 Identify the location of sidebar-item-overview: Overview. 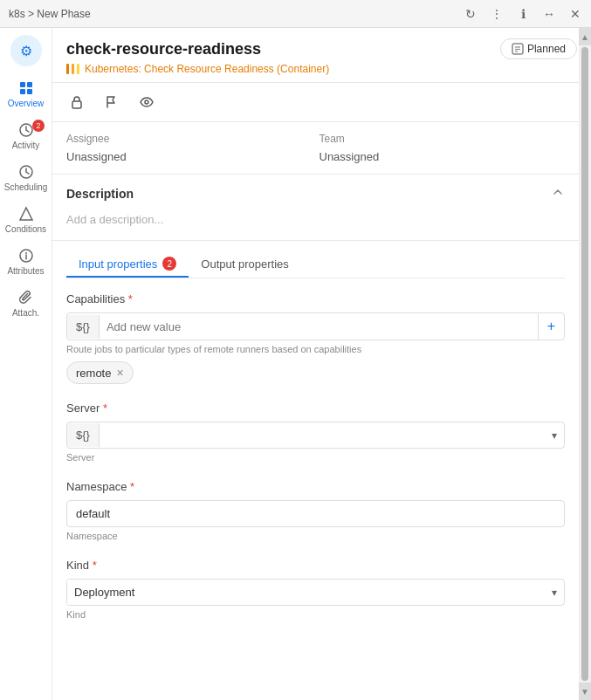
(26, 94).